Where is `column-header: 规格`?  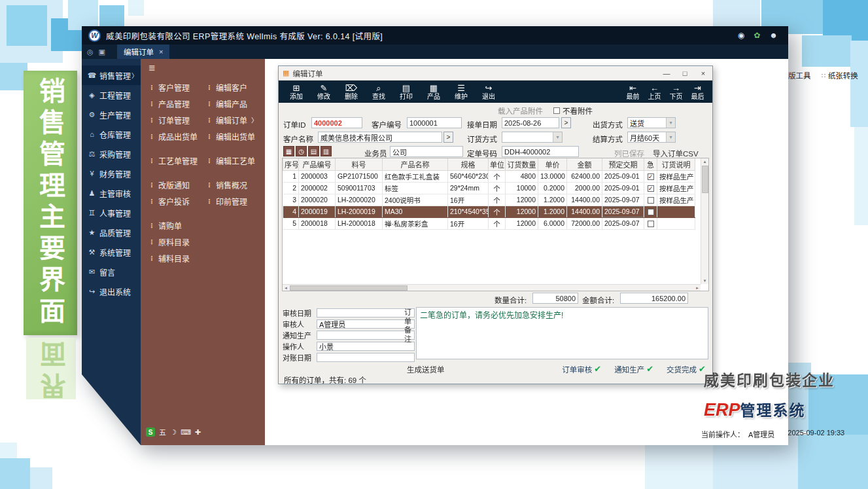
column-header: 规格 is located at coordinates (468, 164).